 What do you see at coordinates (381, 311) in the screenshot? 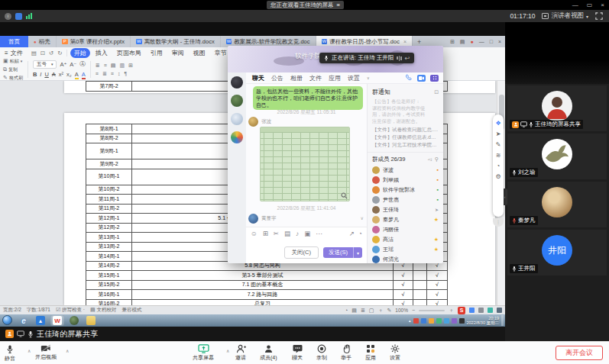
I see `add-page-icon: ＋` at bounding box center [381, 311].